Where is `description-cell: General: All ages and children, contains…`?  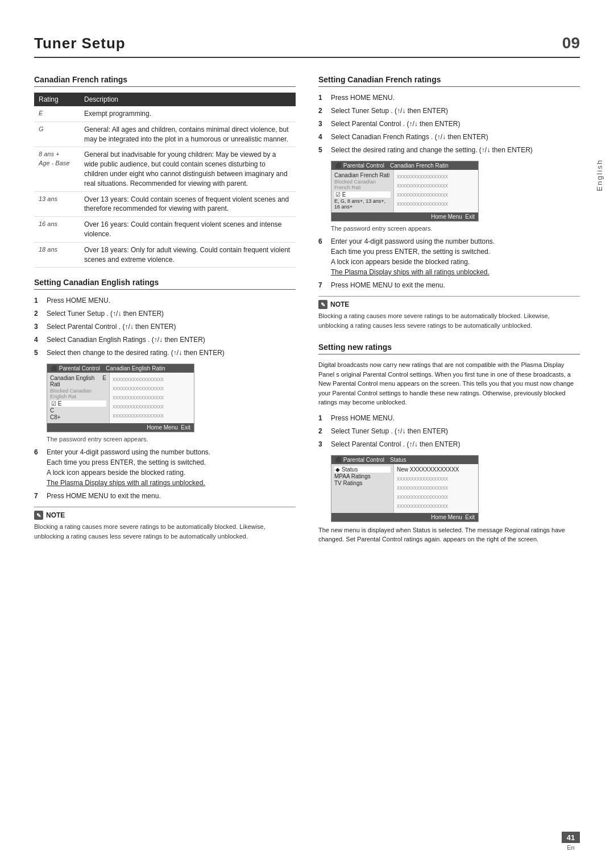
description-cell: General: All ages and children, contains… is located at coordinates (188, 134).